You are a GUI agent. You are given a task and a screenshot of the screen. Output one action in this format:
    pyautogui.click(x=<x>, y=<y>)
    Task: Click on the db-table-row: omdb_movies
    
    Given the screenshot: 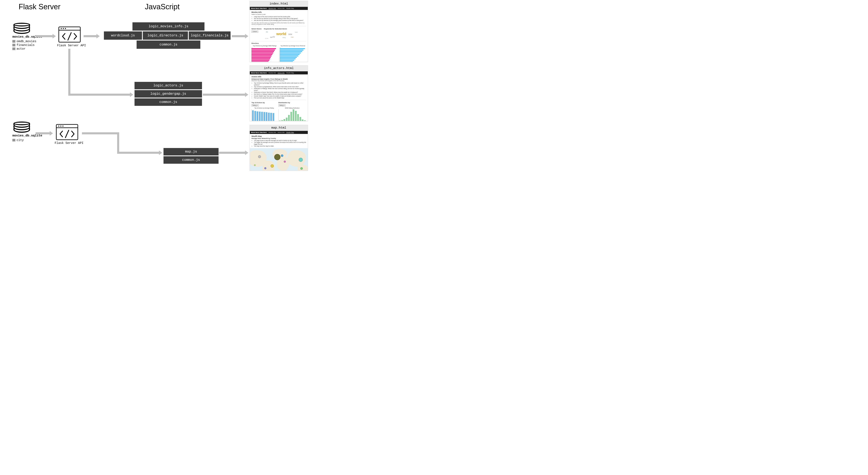 What is the action you would take?
    pyautogui.click(x=22, y=41)
    